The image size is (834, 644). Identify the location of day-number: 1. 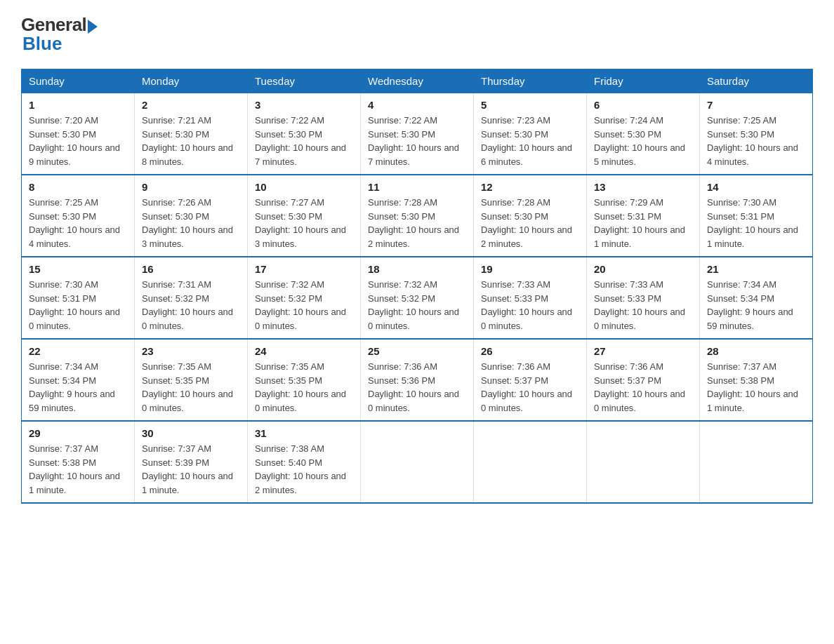
(78, 105).